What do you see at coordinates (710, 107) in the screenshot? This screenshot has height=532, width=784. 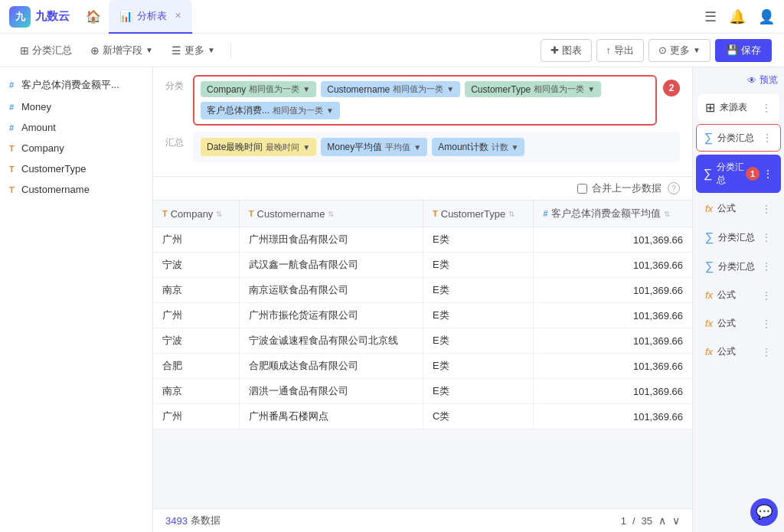 I see `source-table-icon: ⊞` at bounding box center [710, 107].